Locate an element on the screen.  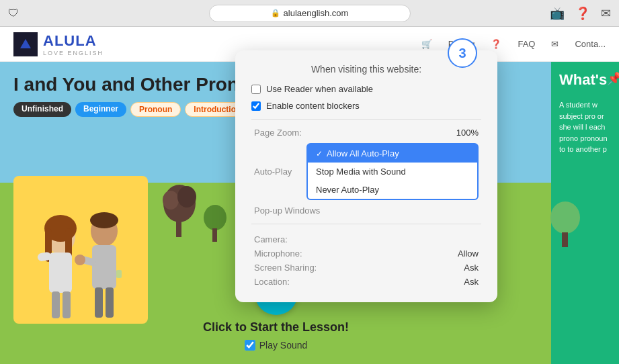
location-row: Location: Ask is located at coordinates (366, 282).